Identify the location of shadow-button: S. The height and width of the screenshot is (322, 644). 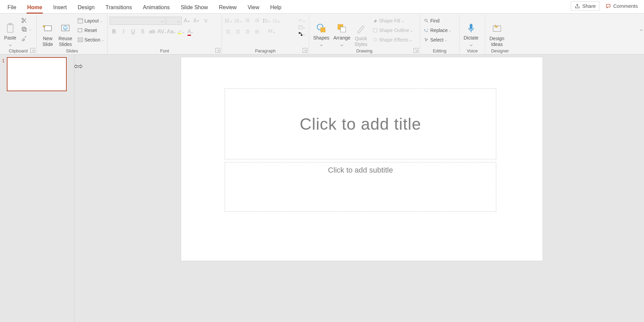
(143, 32).